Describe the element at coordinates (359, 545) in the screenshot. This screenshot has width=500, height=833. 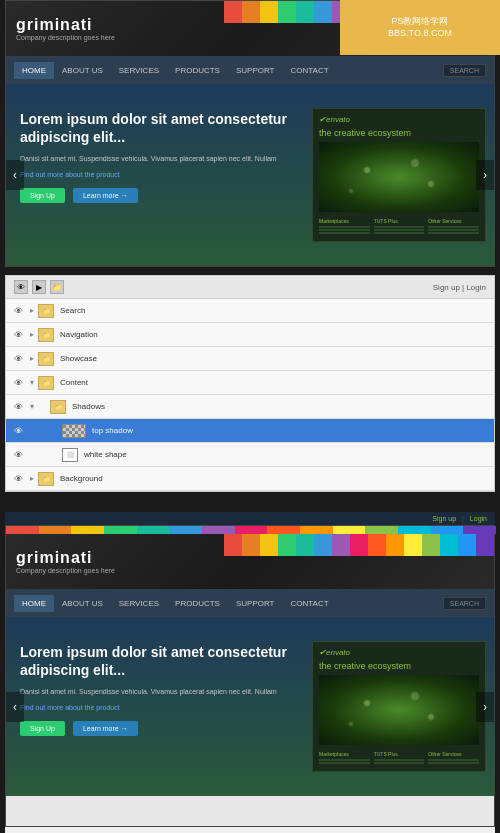
I see `bottom-header-colorblocks` at that location.